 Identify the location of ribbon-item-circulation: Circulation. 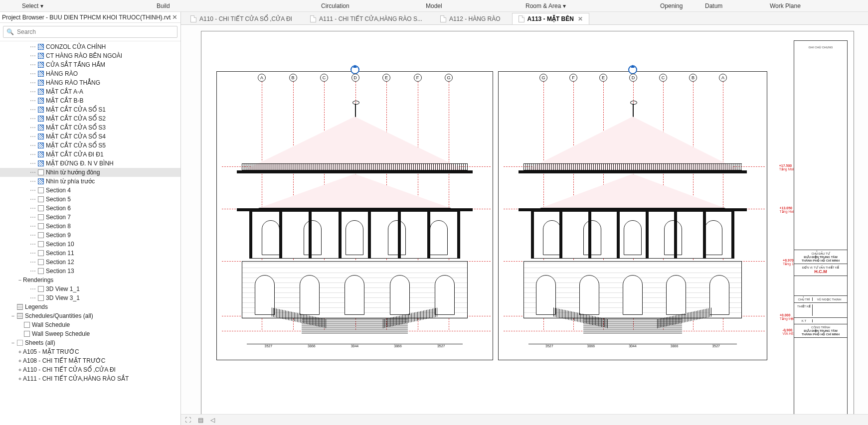
(335, 6).